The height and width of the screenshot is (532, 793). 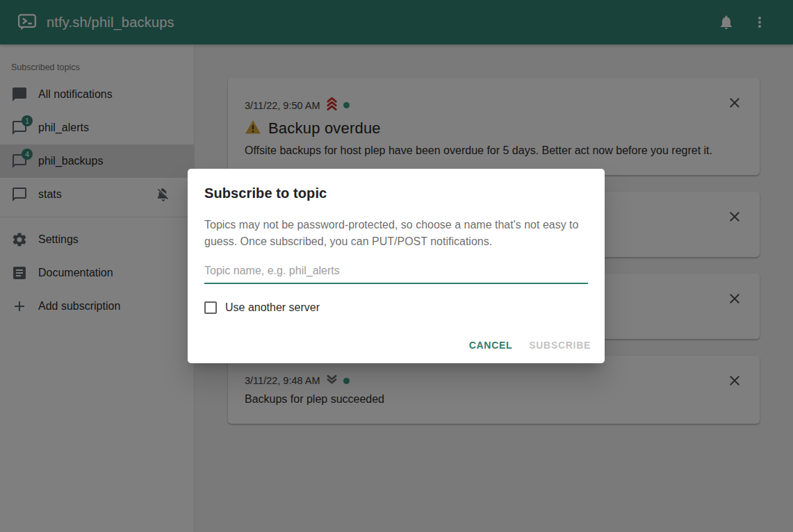 I want to click on use-another-server-option: Use another server, so click(x=396, y=308).